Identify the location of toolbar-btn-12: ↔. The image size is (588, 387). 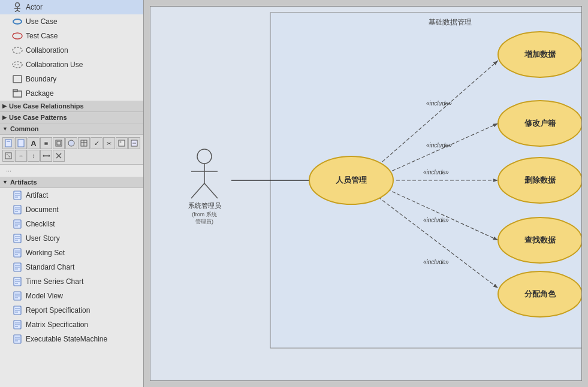
(21, 156).